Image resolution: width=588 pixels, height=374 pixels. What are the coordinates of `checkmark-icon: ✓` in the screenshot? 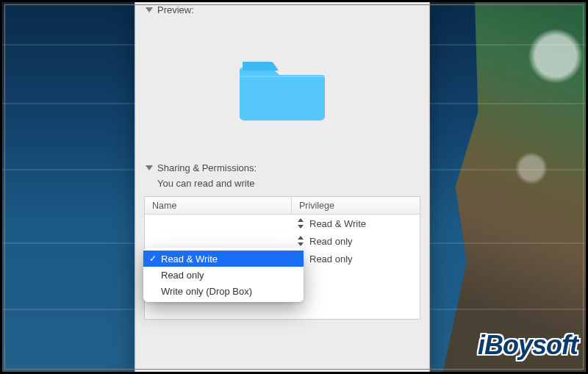 It's located at (153, 259).